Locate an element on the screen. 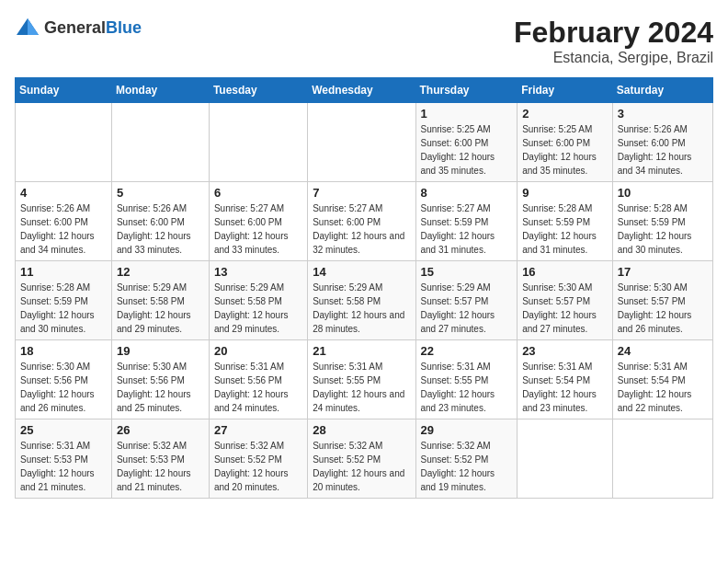 Image resolution: width=728 pixels, height=563 pixels. day-number: 4 is located at coordinates (63, 193).